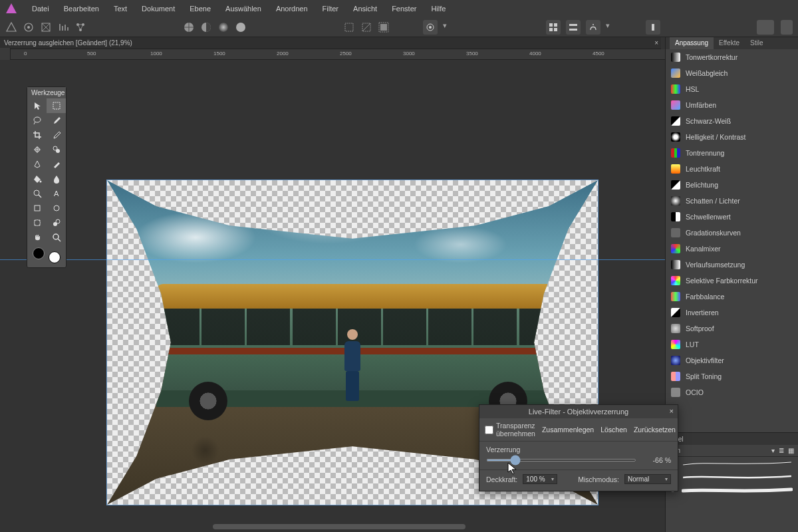 This screenshot has height=532, width=798. Describe the element at coordinates (206, 27) in the screenshot. I see `fill-halftone-icon` at that location.